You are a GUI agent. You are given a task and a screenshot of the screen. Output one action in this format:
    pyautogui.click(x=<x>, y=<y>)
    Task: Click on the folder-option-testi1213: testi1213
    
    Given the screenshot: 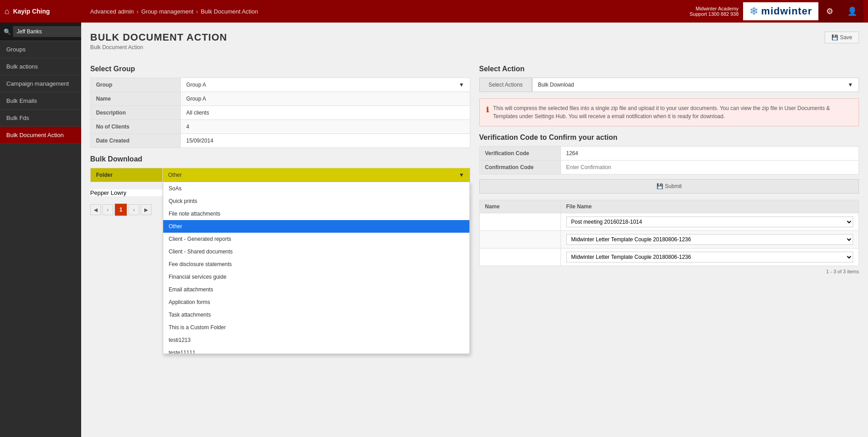 What is the action you would take?
    pyautogui.click(x=317, y=340)
    